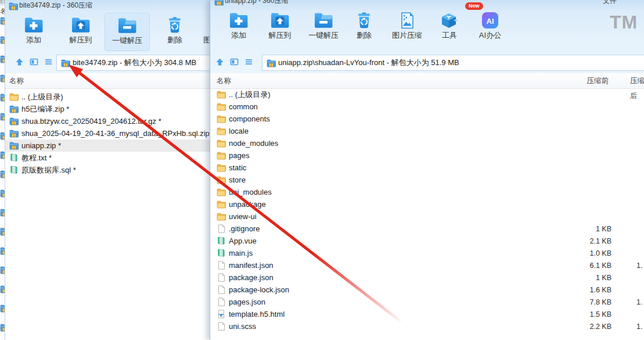 This screenshot has width=644, height=340. What do you see at coordinates (427, 327) in the screenshot?
I see `file-row: uni.scss2.2 KB1.` at bounding box center [427, 327].